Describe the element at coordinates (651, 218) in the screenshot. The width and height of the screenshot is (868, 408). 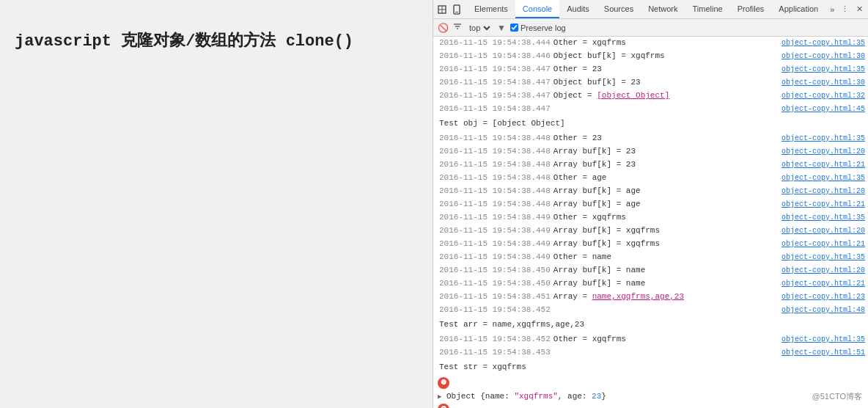
I see `console-log-row: 2016-11-15 19:54:38.449Other = xgqfrms o…` at that location.